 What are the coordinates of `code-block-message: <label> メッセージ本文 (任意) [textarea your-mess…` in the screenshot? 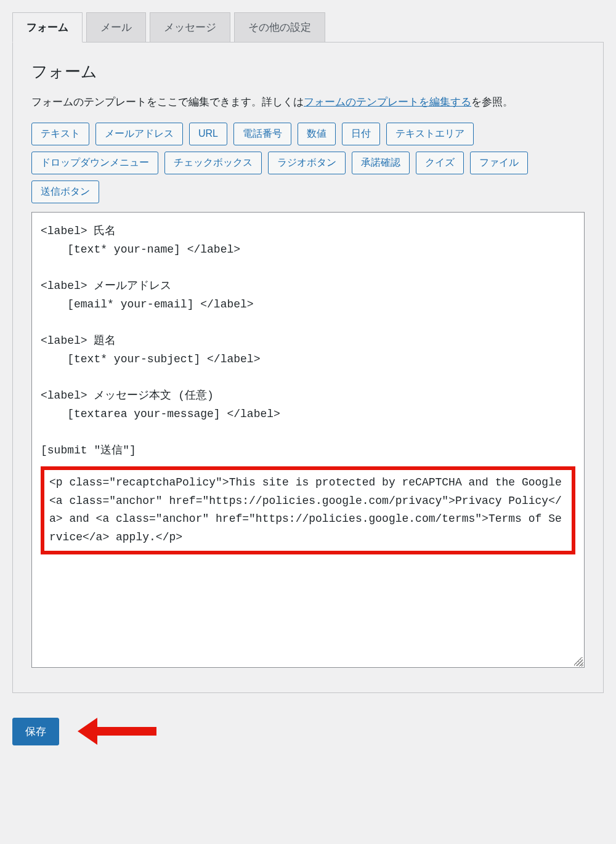 It's located at (308, 405).